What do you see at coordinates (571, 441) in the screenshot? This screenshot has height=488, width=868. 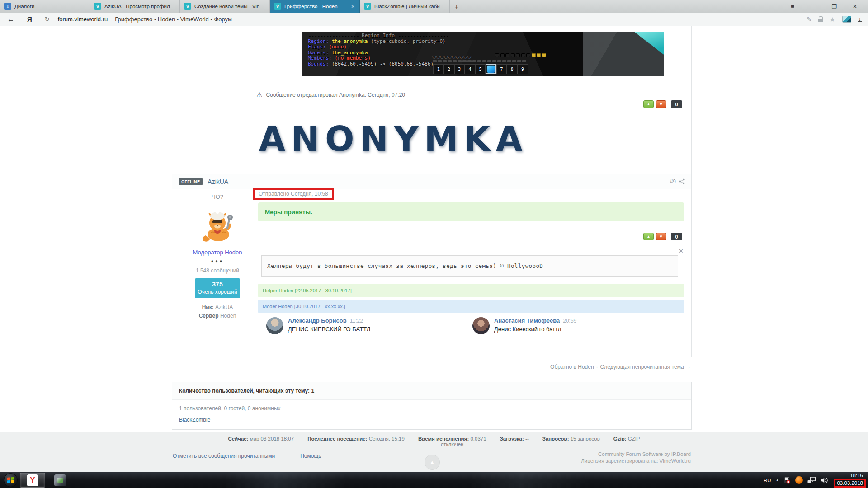 I see `stat-queries: Запросов: 15 запросов` at bounding box center [571, 441].